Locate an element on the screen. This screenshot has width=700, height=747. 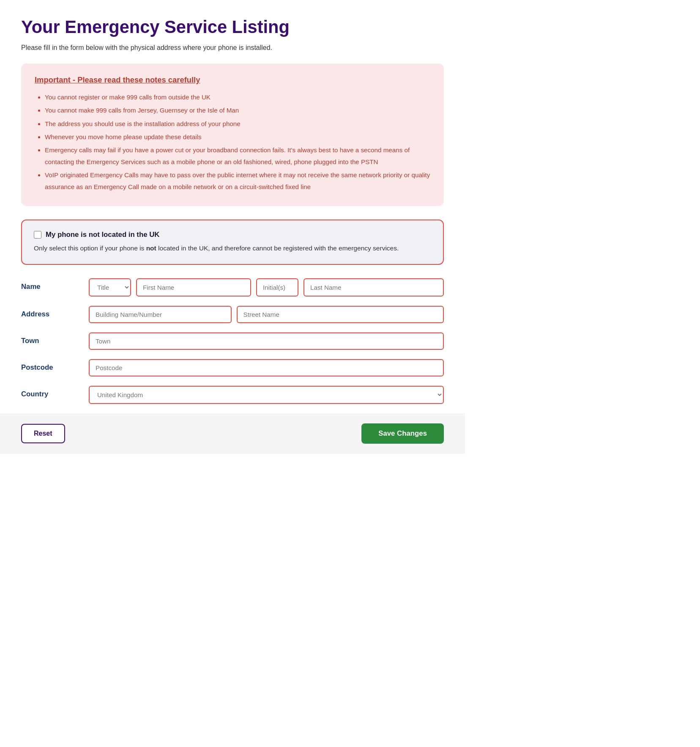
town-input is located at coordinates (266, 341).